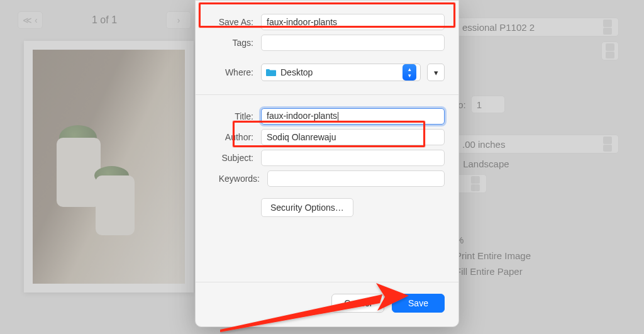 This screenshot has height=334, width=644. What do you see at coordinates (436, 73) in the screenshot?
I see `chevron-down-icon: ▾` at bounding box center [436, 73].